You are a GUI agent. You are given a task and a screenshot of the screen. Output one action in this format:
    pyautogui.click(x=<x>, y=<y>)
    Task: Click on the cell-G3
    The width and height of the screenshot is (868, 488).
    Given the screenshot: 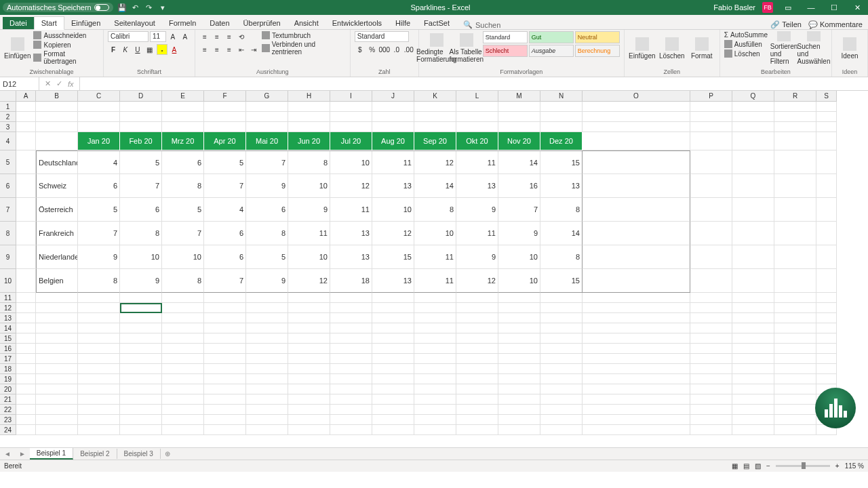 What is the action you would take?
    pyautogui.click(x=267, y=127)
    